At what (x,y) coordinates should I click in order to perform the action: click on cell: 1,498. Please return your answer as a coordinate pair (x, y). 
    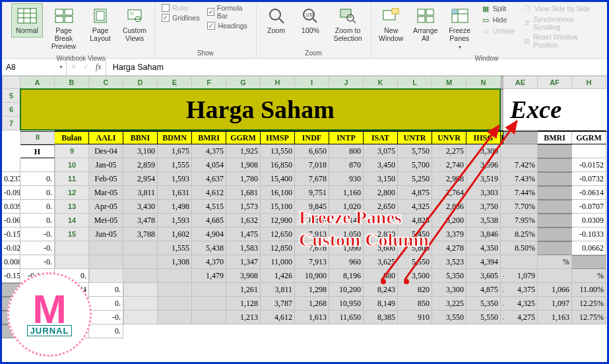
    Looking at the image, I should click on (175, 207).